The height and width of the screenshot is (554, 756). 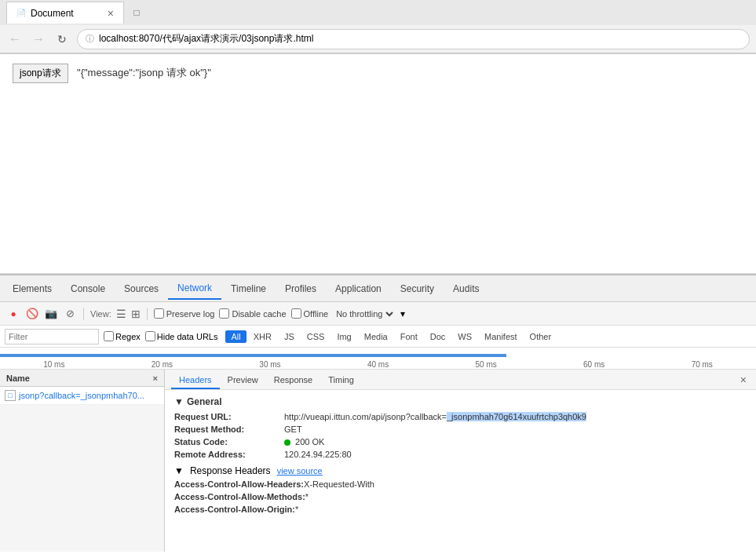 I want to click on status-code-row: Status Code: 200 OK, so click(x=460, y=442).